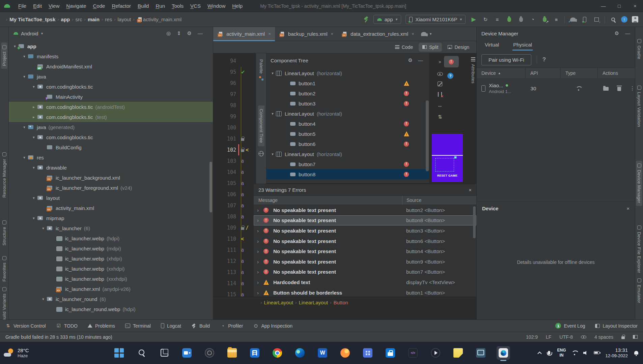 The height and width of the screenshot is (364, 643). What do you see at coordinates (234, 261) in the screenshot?
I see `editor-line: 112 a` at bounding box center [234, 261].